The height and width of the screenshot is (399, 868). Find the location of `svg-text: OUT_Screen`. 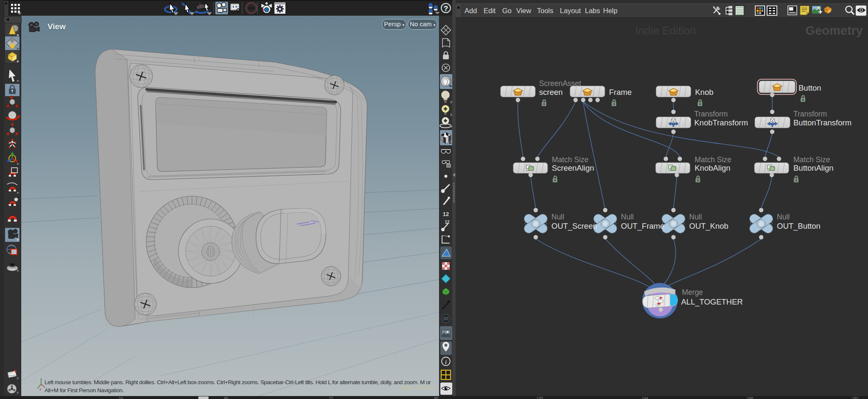

svg-text: OUT_Screen is located at coordinates (574, 226).